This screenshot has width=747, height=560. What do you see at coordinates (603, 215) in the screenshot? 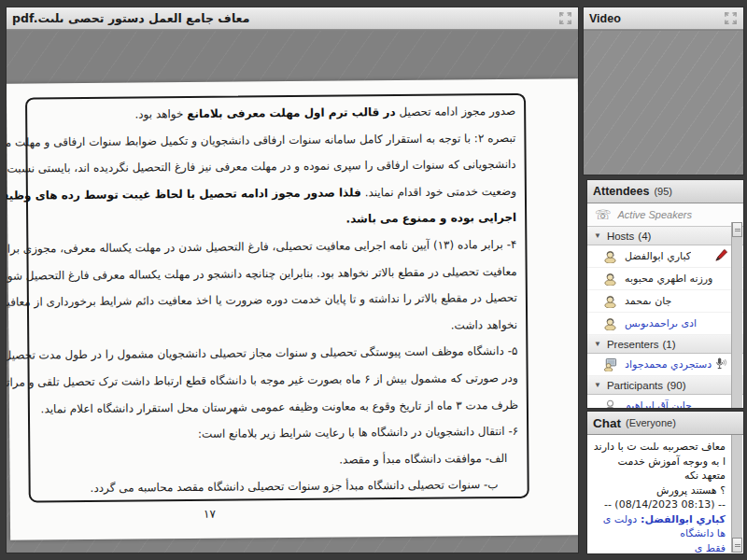
I see `phone-icon: ☏` at bounding box center [603, 215].